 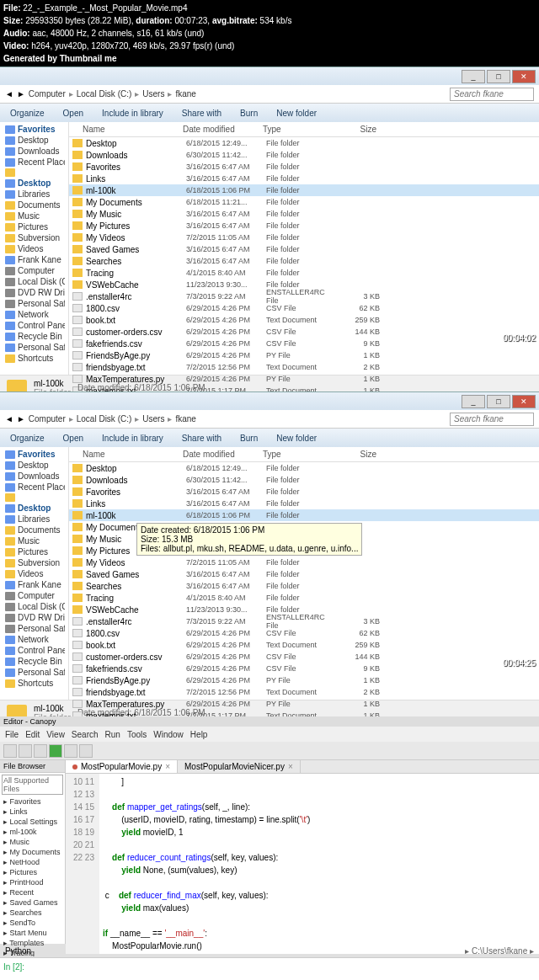 What do you see at coordinates (32, 852) in the screenshot?
I see `fb-item: ▸ My Documents` at bounding box center [32, 852].